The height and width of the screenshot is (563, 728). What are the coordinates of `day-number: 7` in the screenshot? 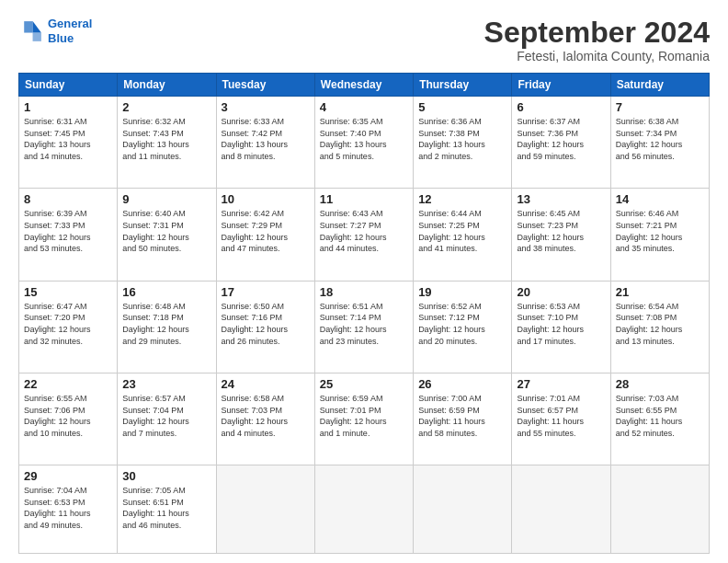 It's located at (660, 107).